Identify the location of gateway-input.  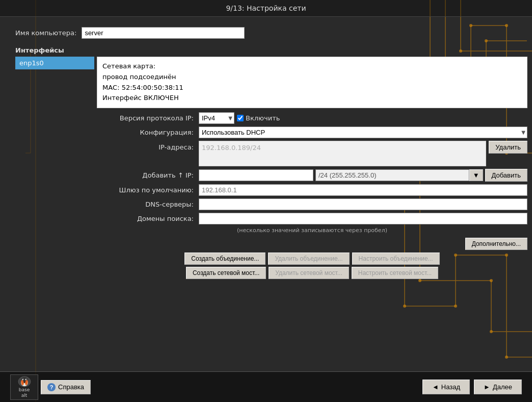
(363, 190).